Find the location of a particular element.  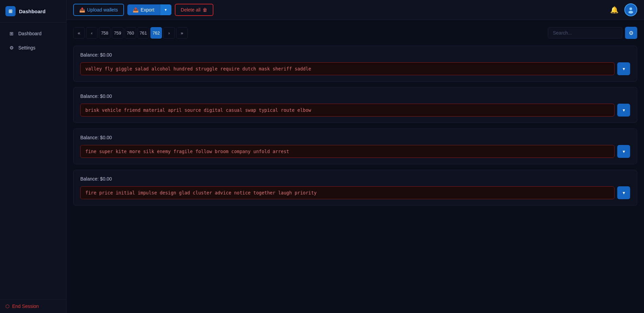

wallet-card-2: Balance: $0.00 fine super kite more silk… is located at coordinates (355, 146).